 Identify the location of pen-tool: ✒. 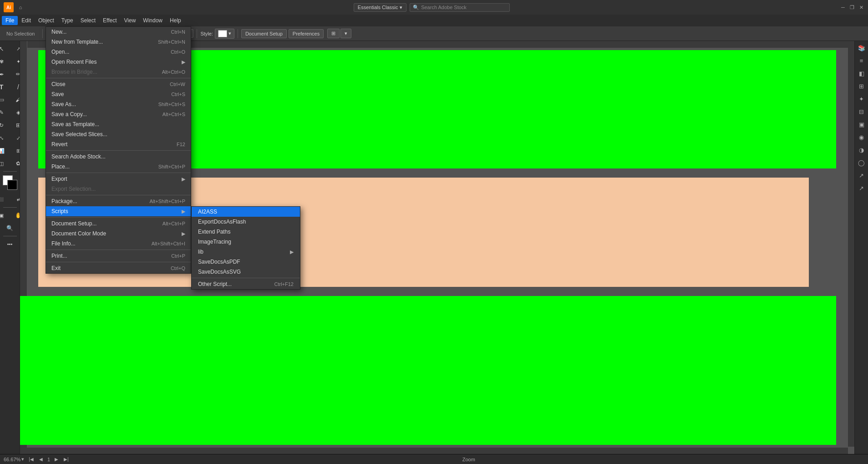
(5, 74).